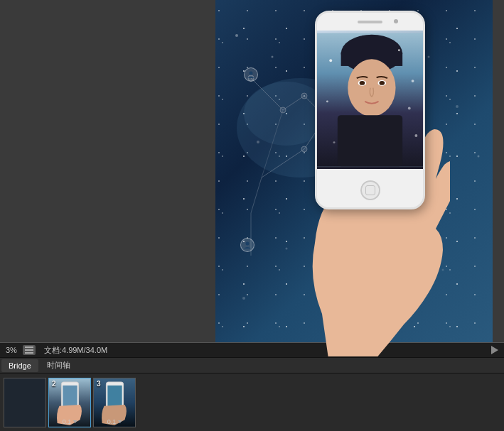  Describe the element at coordinates (99, 383) in the screenshot. I see `thumb-number-3: 3` at that location.